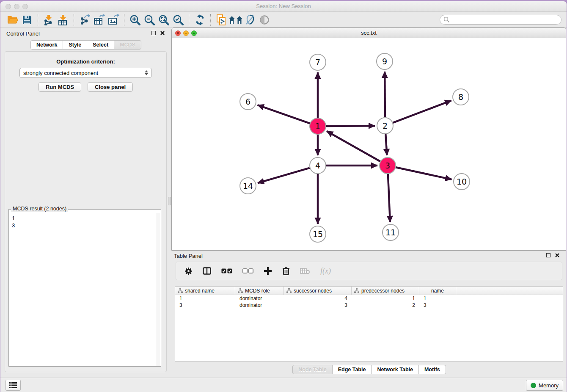 The width and height of the screenshot is (567, 392). What do you see at coordinates (385, 61) in the screenshot?
I see `graph-node-9: 9` at bounding box center [385, 61].